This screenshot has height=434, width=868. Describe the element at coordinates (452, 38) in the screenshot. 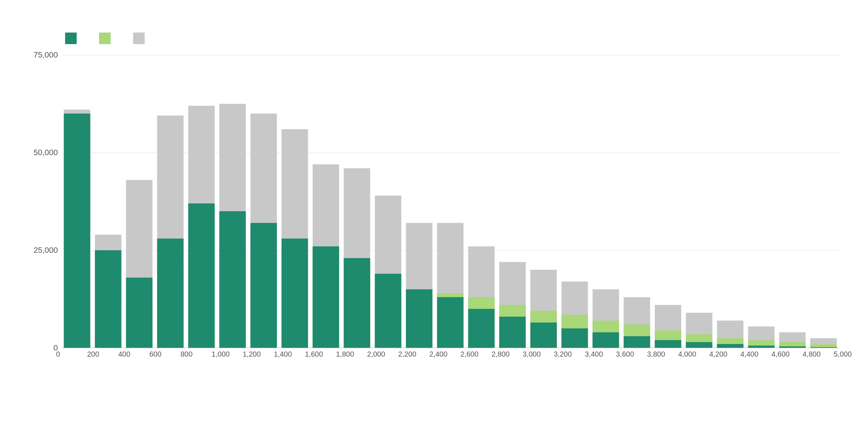

I see `legend` at that location.